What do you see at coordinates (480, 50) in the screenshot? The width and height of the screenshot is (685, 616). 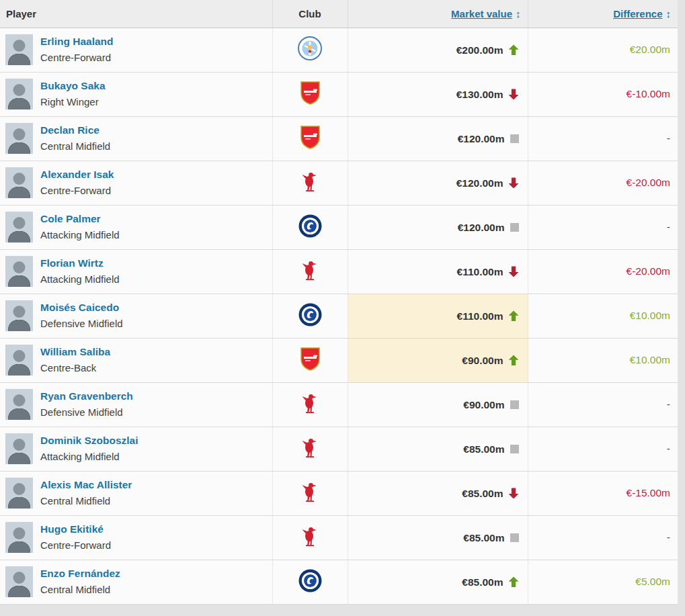 I see `market-value: €200.00m` at bounding box center [480, 50].